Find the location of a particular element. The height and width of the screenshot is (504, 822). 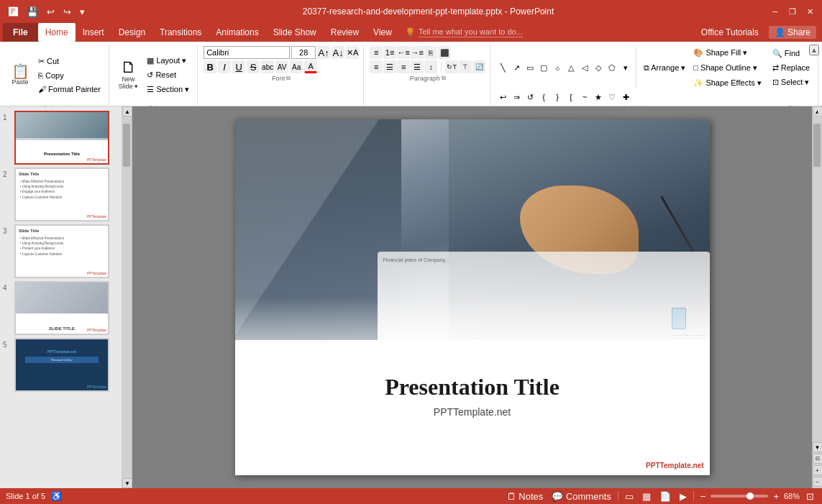

shape-heart: ♡ is located at coordinates (612, 97).